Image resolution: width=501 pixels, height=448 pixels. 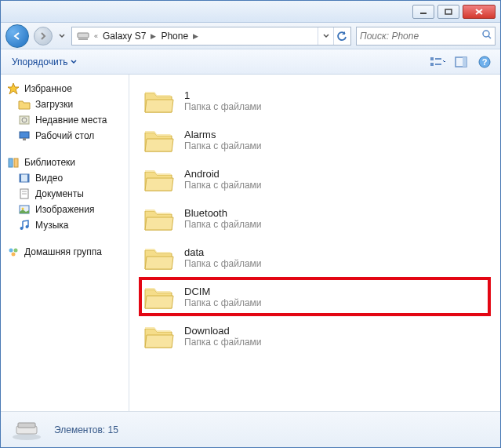 What do you see at coordinates (315, 218) in the screenshot?
I see `folder-item: BluetoothПапка с файлами` at bounding box center [315, 218].